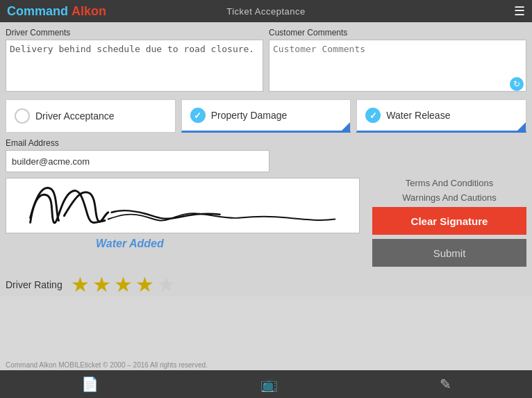 Image resolution: width=532 pixels, height=398 pixels. What do you see at coordinates (446, 384) in the screenshot?
I see `edit-icon: ✎` at bounding box center [446, 384].